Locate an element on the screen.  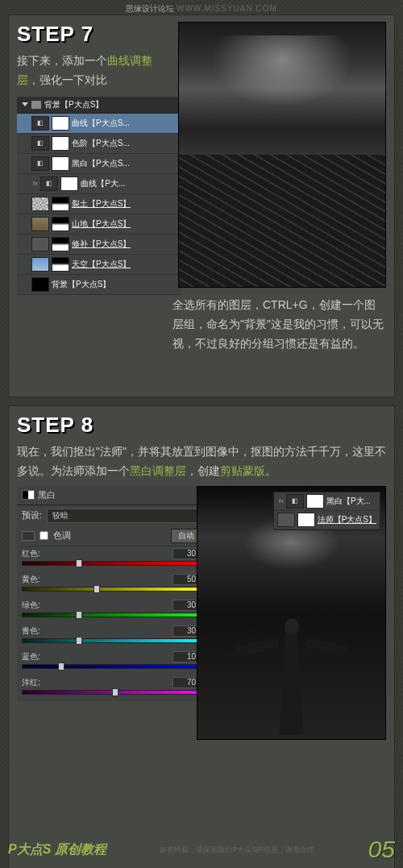
slider-label: 绿色: is located at coordinates (31, 605).